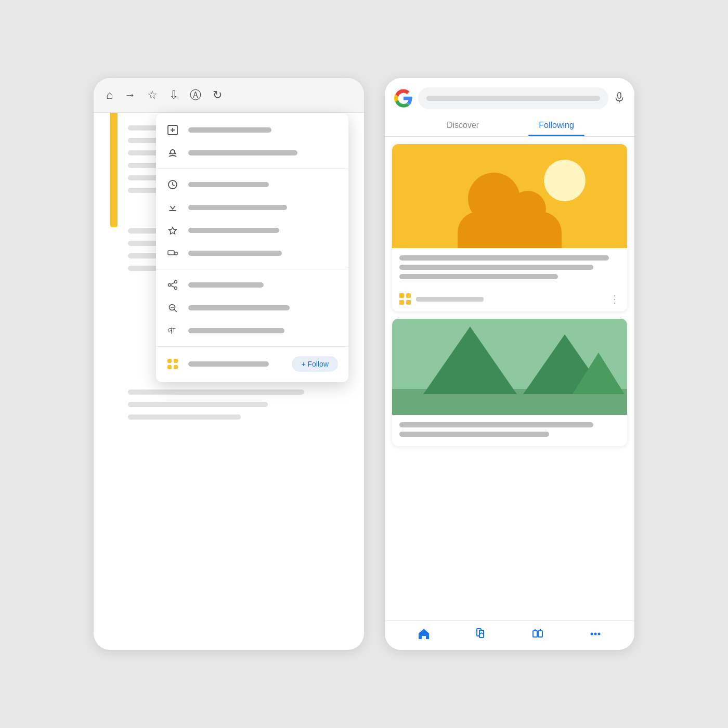  I want to click on nav-more-icon, so click(595, 634).